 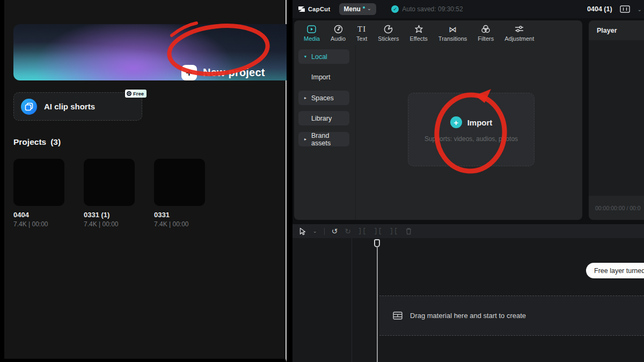 What do you see at coordinates (324, 139) in the screenshot?
I see `sidebar-item-brand-assets: ▸ Brand assets` at bounding box center [324, 139].